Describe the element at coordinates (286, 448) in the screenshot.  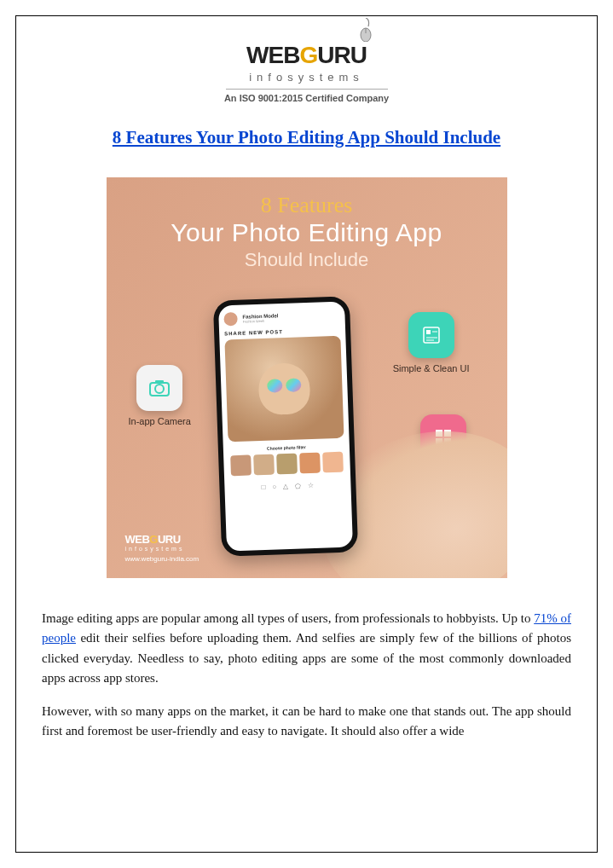
I see `filter-label: Choose photo filter` at that location.